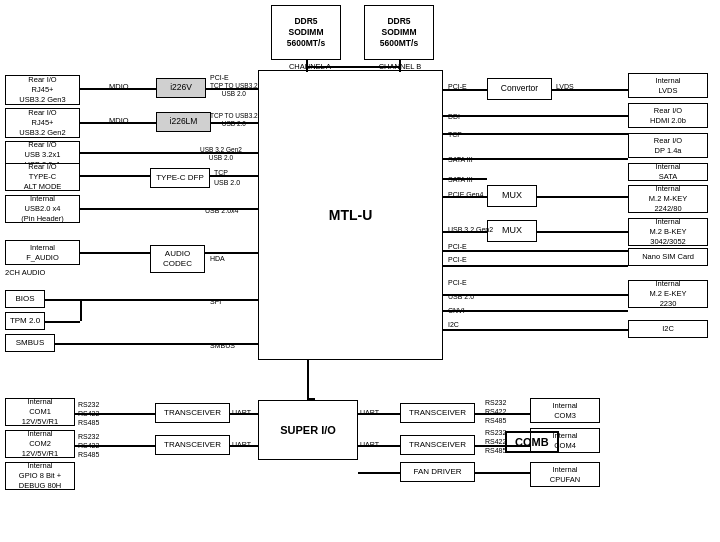 Image resolution: width=720 pixels, height=542 pixels. Describe the element at coordinates (234, 120) in the screenshot. I see `tcp-usb-2-label: TCP TO USB3.2USB 2.0` at that location.